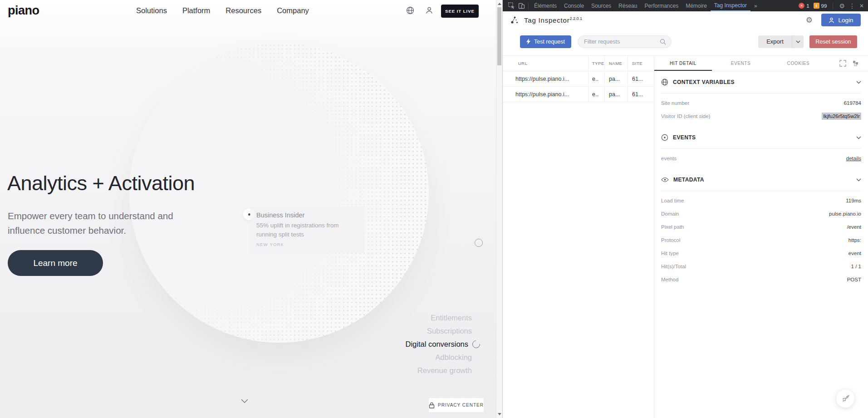 This screenshot has width=868, height=418. I want to click on devtools-settings-gear-icon: ⚙, so click(842, 6).